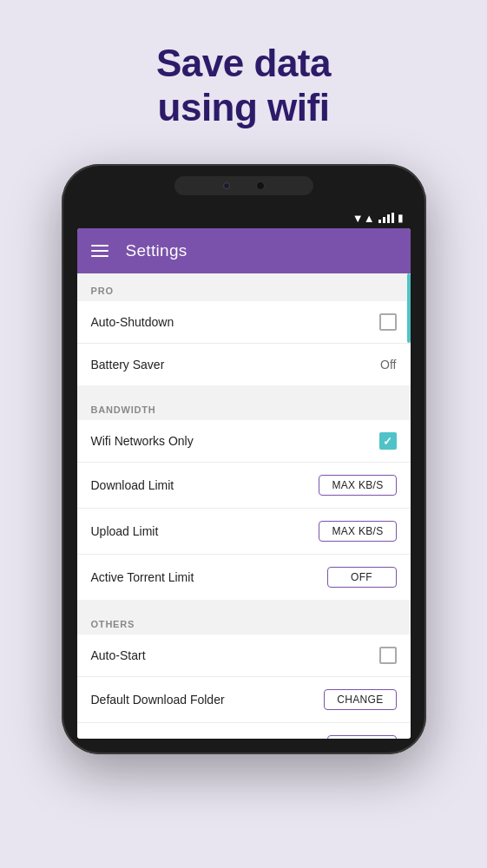  I want to click on section-header-pro: PRO, so click(244, 287).